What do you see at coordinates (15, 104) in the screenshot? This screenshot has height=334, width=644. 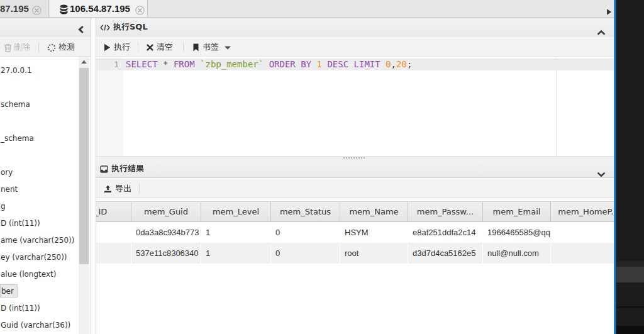 I see `tree-item-label: schema` at bounding box center [15, 104].